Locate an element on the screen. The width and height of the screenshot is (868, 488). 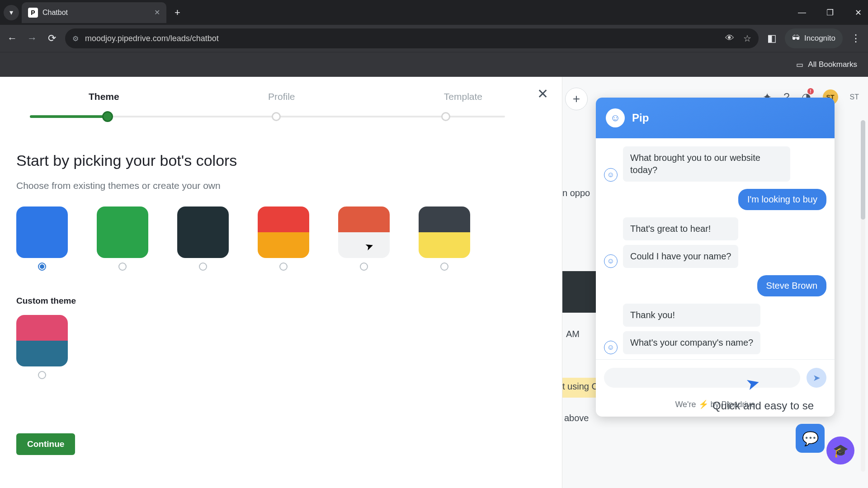
bg-text-above: above is located at coordinates (577, 418).